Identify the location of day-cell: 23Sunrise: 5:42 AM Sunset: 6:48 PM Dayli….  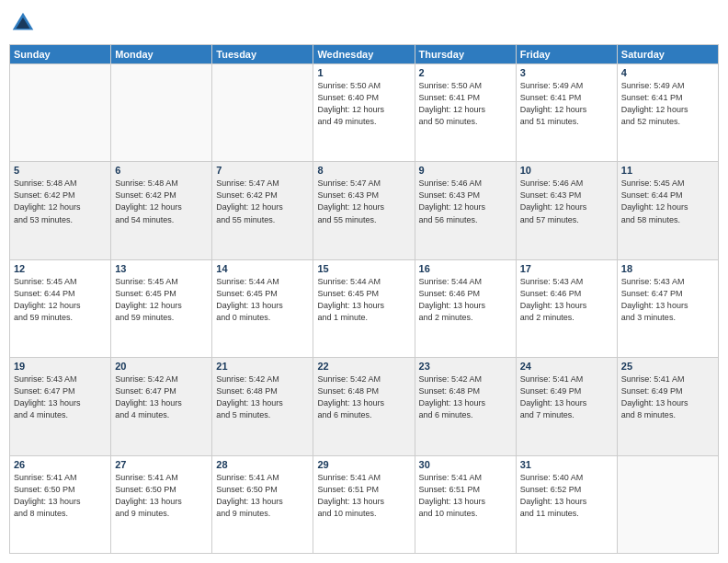
(465, 407).